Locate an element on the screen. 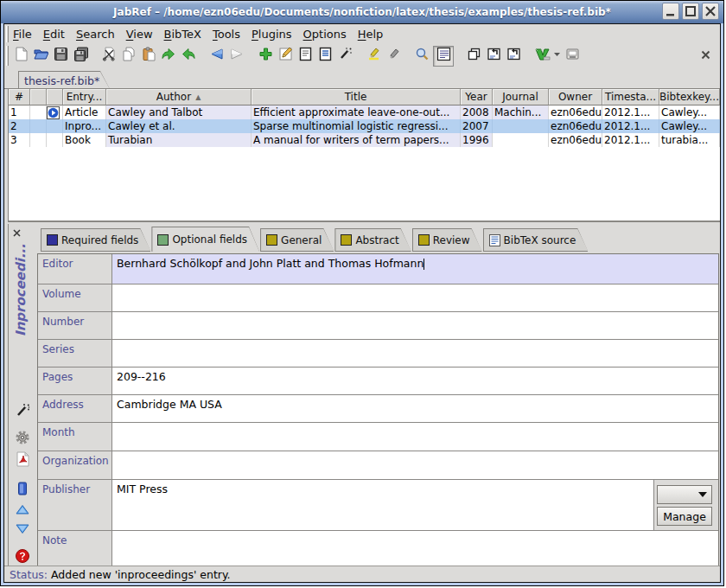 The width and height of the screenshot is (726, 588). column-header-icon1 is located at coordinates (38, 97).